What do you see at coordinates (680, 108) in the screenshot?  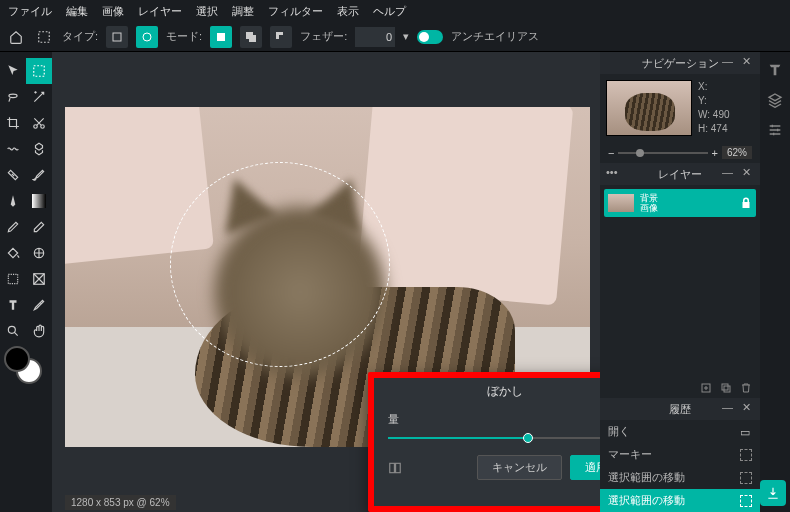 I see `navigator-body: X: Y: W: 490 H: 474` at bounding box center [680, 108].